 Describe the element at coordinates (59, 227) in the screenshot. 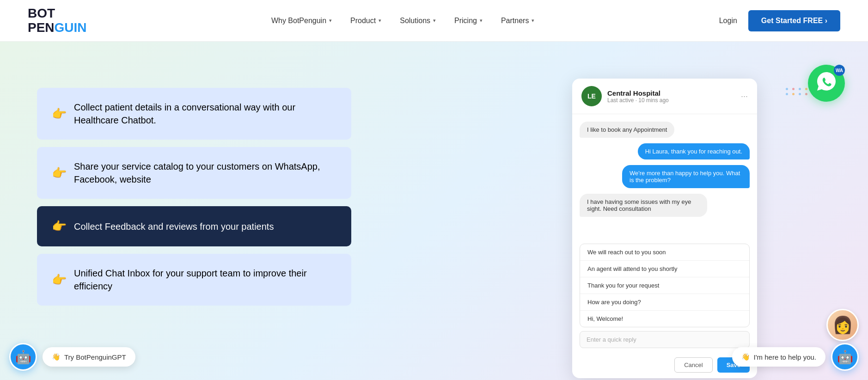

I see `pointing-icon-3: 👉` at that location.